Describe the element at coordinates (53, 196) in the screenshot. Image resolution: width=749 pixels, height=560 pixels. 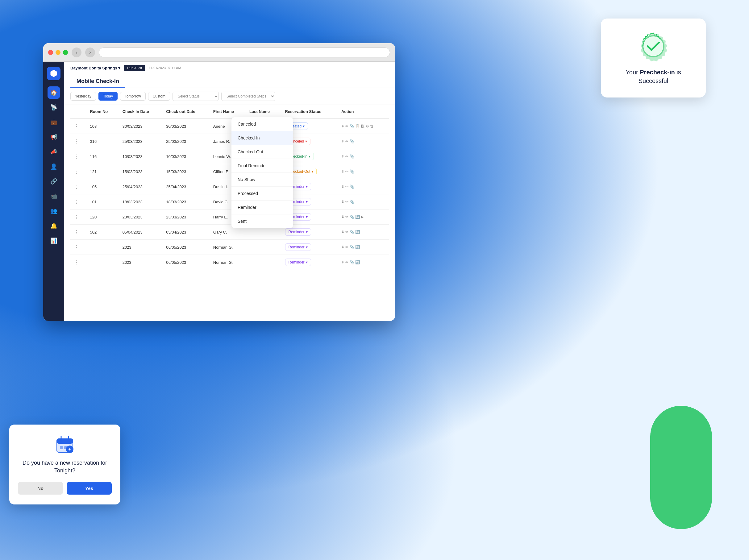
I see `sidebar-item-video: 📹` at that location.